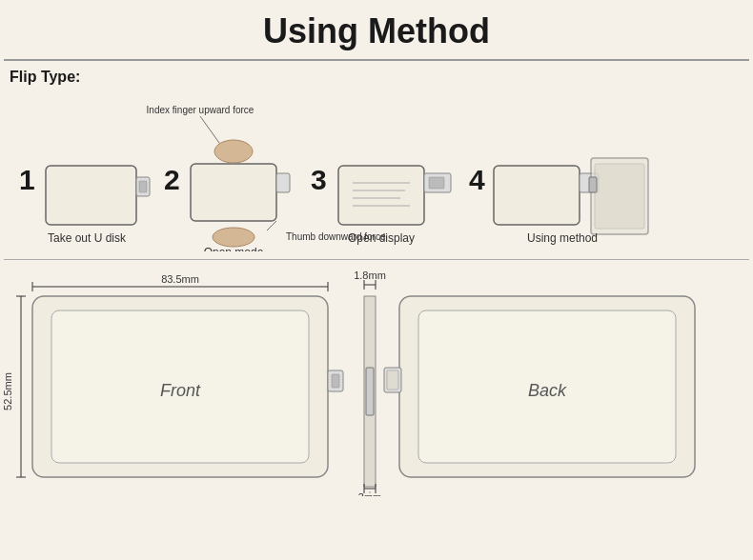 This screenshot has width=753, height=560. Describe the element at coordinates (477, 179) in the screenshot. I see `svg-text: 4` at that location.